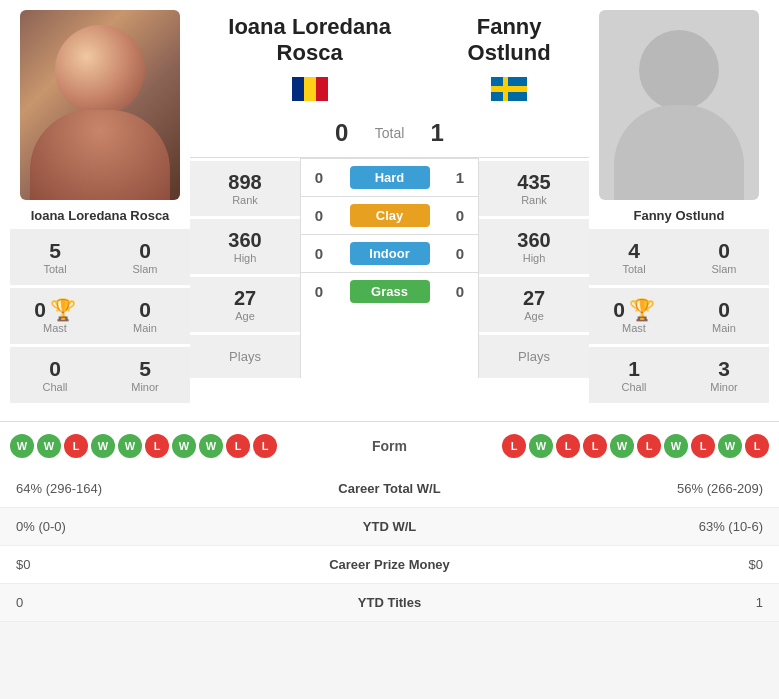  I want to click on surface-badges-col: 0 Hard 1 0 Clay 0 0 Indoor 0, so click(390, 268).